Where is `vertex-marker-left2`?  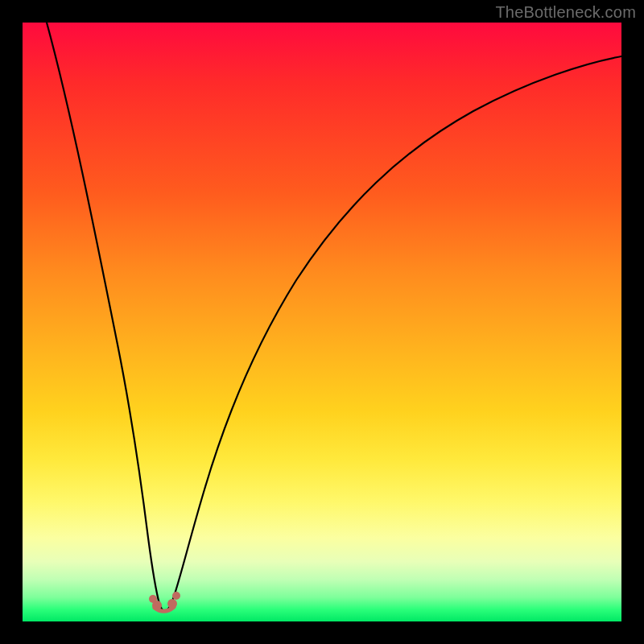 vertex-marker-left2 is located at coordinates (153, 599).